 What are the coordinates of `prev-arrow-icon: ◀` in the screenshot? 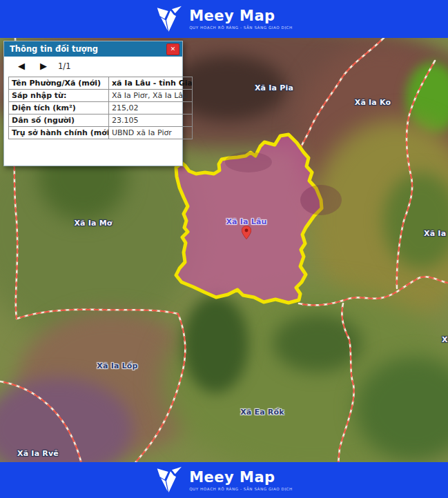 It's located at (21, 66).